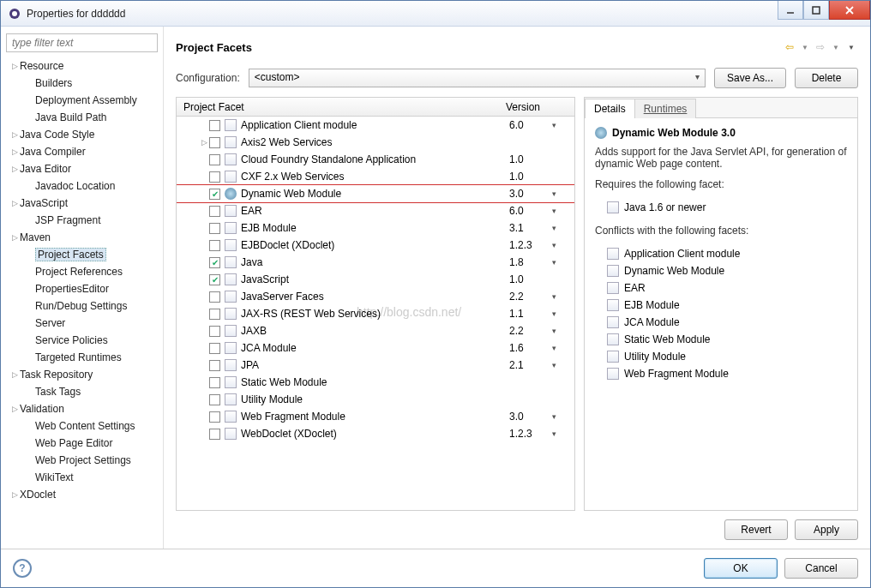  What do you see at coordinates (805, 47) in the screenshot?
I see `back-menu-icon: ▼` at bounding box center [805, 47].